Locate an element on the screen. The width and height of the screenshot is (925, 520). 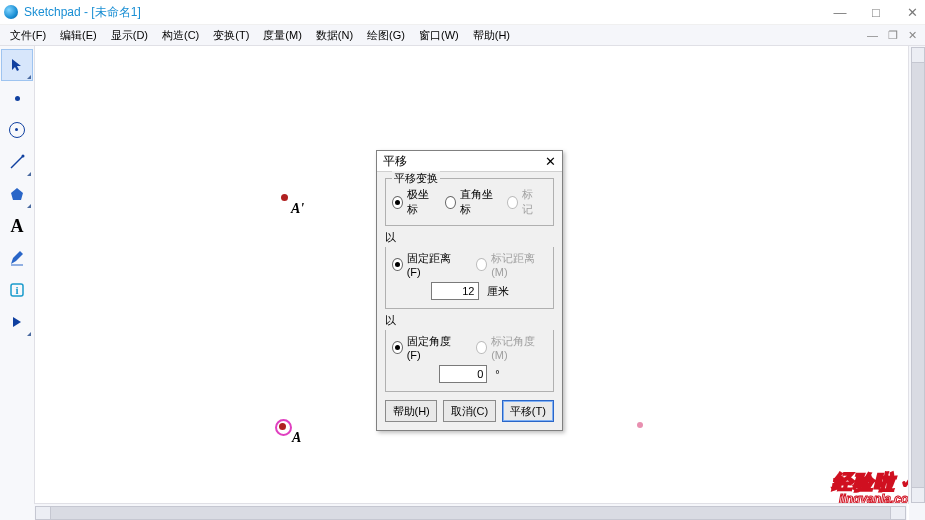
group-angle: 固定角度(F) 标记角度(M) ° is located at coordinates (470, 361).